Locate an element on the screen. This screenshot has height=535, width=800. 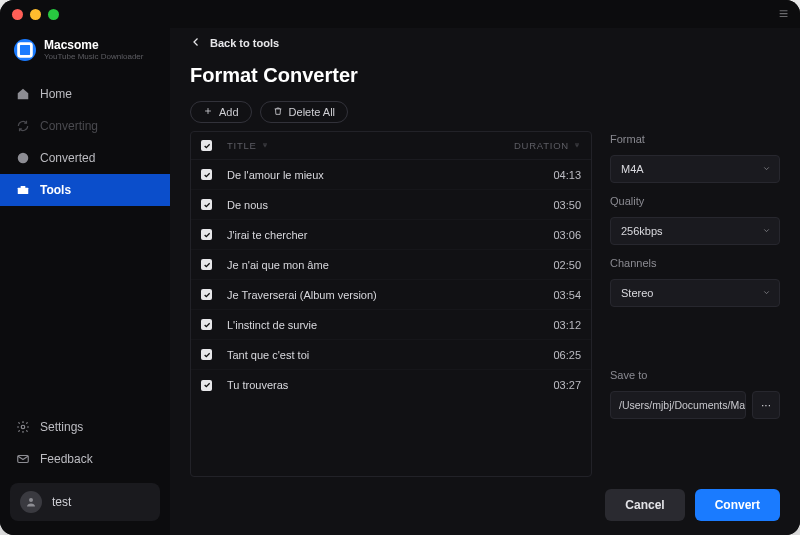
brand-logo-icon is located at coordinates (25, 50).